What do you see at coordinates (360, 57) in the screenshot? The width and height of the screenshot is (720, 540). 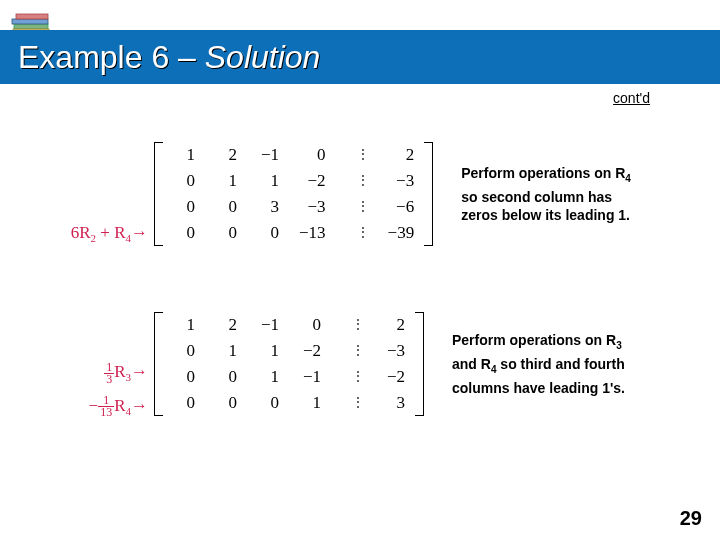 I see `title-bar: Example 6 – Solution` at bounding box center [360, 57].